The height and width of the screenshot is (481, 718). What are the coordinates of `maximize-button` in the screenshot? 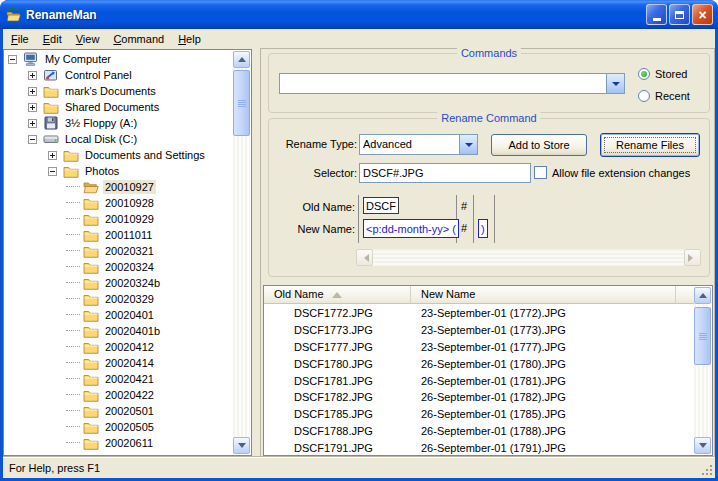 It's located at (680, 14).